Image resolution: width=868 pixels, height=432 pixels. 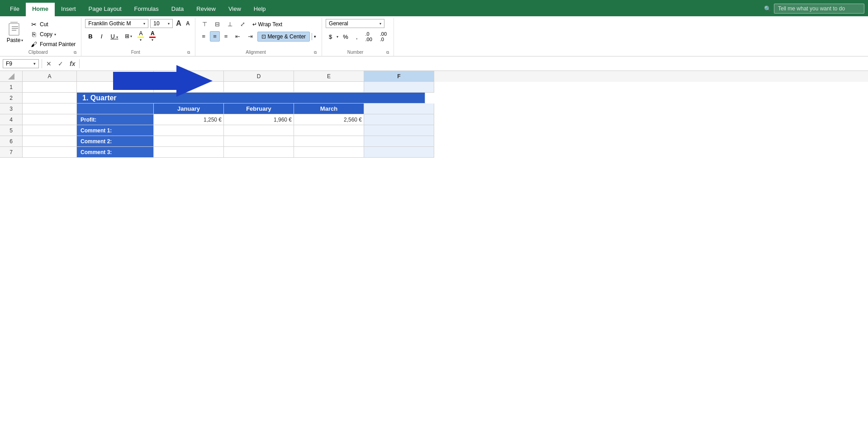 I want to click on merge-center-dropdown-button: ▾, so click(x=315, y=37).